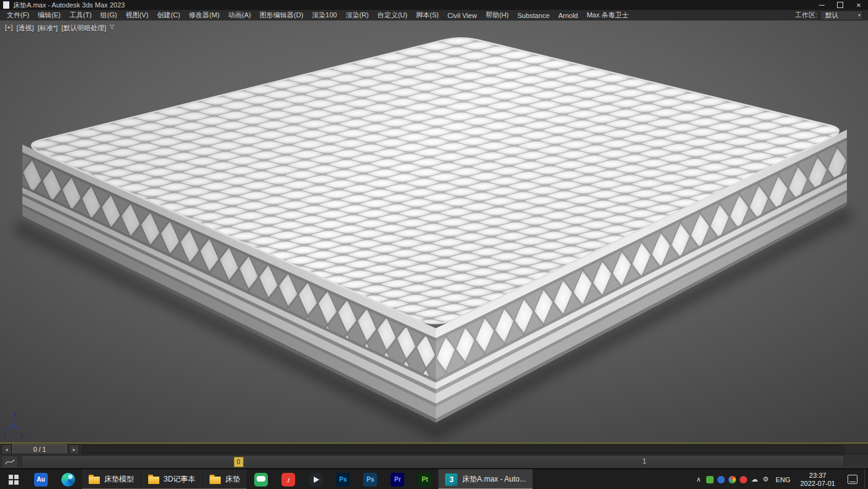 The width and height of the screenshot is (868, 489). I want to click on menu-tools: 工具(T), so click(81, 15).